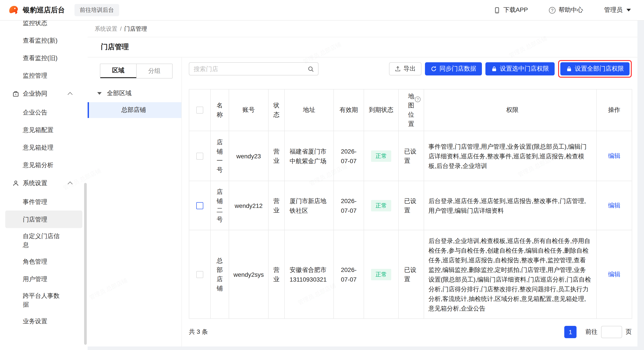 The height and width of the screenshot is (350, 644). I want to click on tab-region: 区域, so click(118, 71).